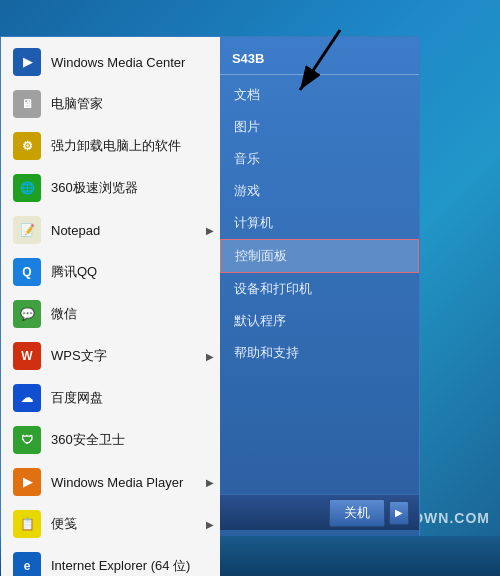 This screenshot has height=576, width=500. Describe the element at coordinates (117, 482) in the screenshot. I see `menu-item-label: Windows Media Player` at that location.